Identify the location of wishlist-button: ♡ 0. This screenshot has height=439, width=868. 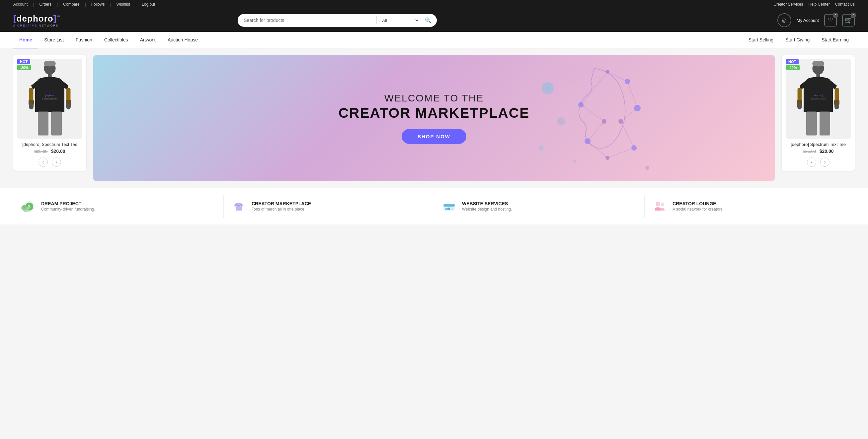
(830, 20).